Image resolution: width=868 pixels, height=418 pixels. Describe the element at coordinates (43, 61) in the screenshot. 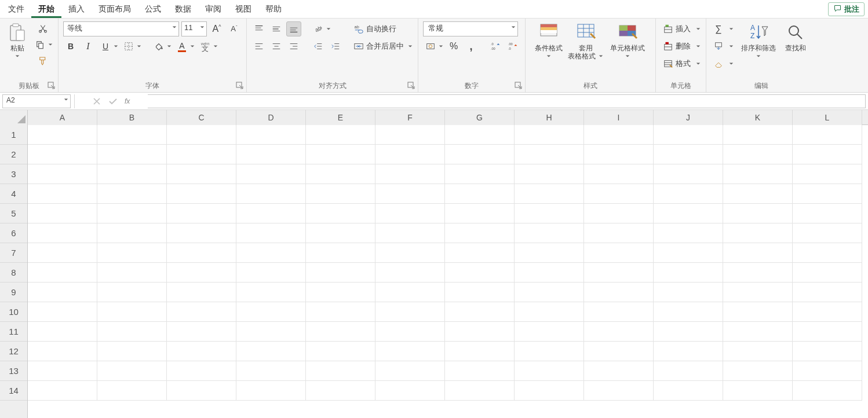

I see `format-painter-button` at that location.